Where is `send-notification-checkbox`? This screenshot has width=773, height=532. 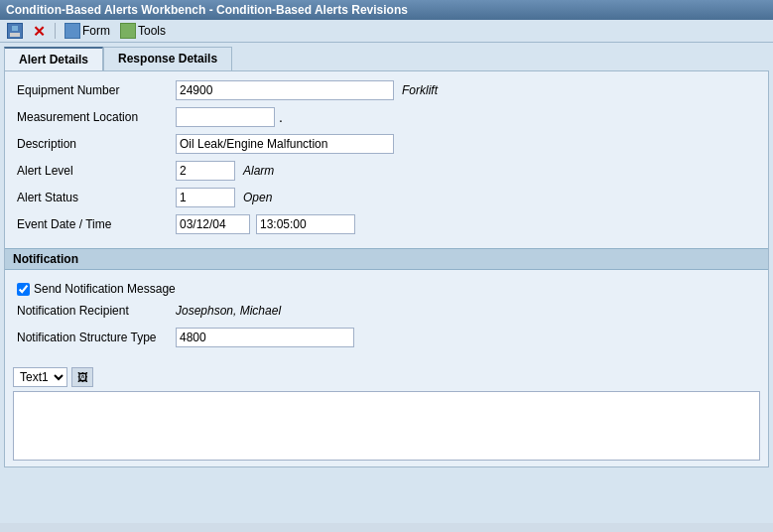 send-notification-checkbox is located at coordinates (24, 290).